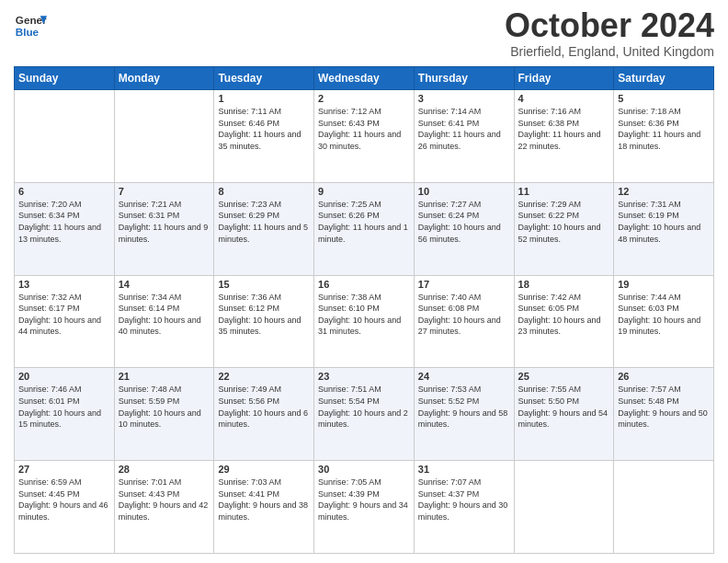  I want to click on table-row: 7Sunrise: 7:21 AM Sunset: 6:31 PM Daylig…, so click(164, 228).